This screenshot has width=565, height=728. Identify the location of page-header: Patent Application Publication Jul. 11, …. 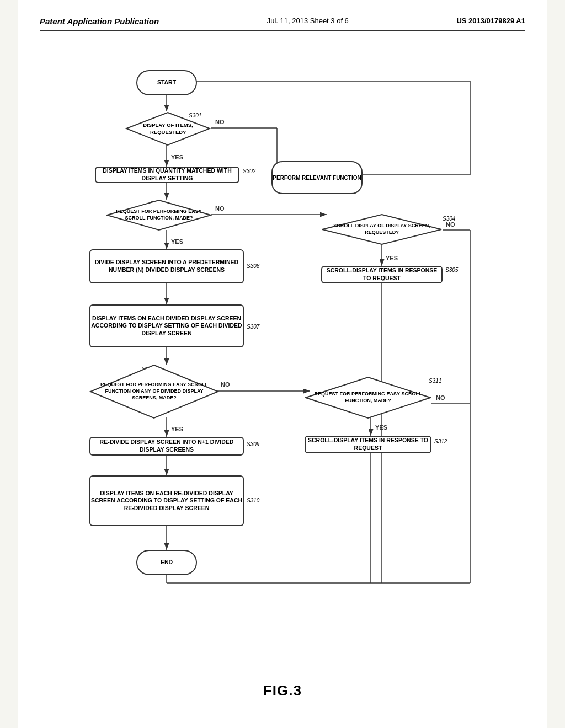
(282, 24).